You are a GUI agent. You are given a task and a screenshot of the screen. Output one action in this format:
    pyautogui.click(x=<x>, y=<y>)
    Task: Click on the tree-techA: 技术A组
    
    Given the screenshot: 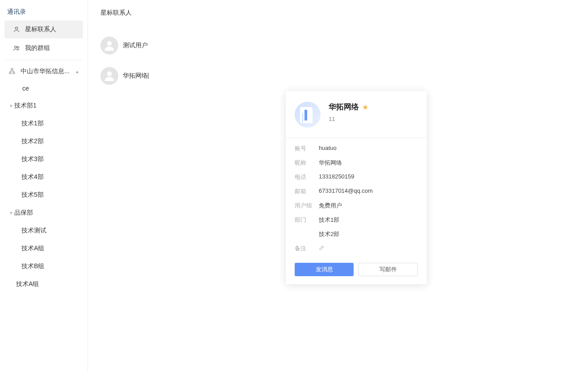 What is the action you would take?
    pyautogui.click(x=44, y=284)
    